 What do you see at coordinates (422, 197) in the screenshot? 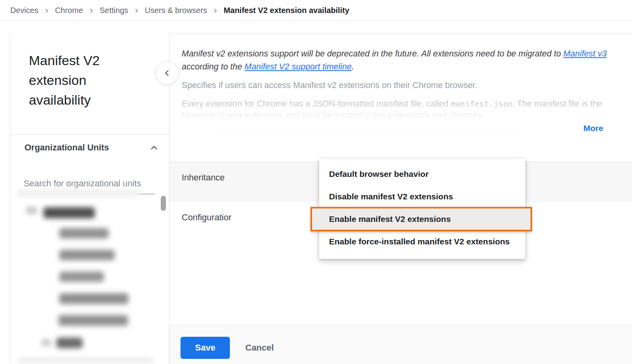
I see `option-disable-manifest-v2: Disable manifest V2 extensions` at bounding box center [422, 197].